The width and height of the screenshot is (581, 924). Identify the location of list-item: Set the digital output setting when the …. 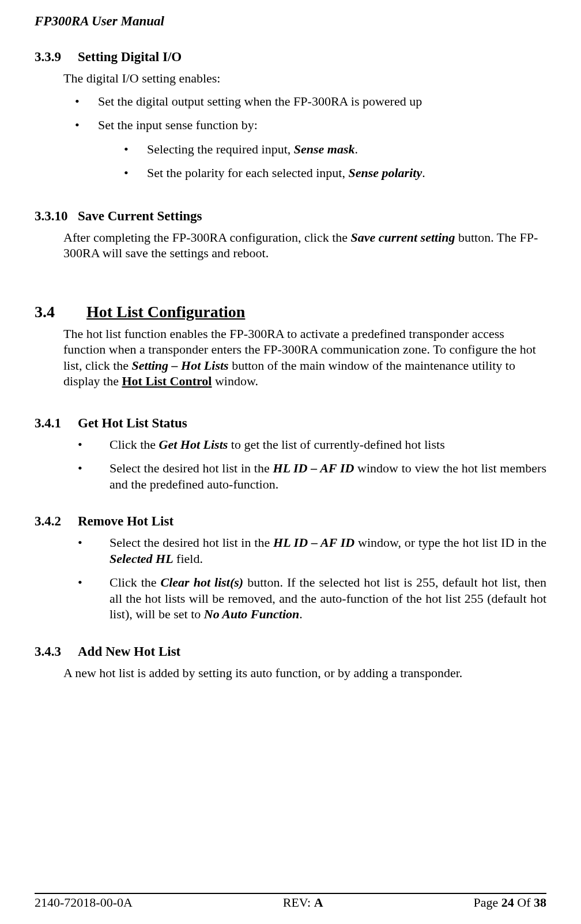
(311, 102).